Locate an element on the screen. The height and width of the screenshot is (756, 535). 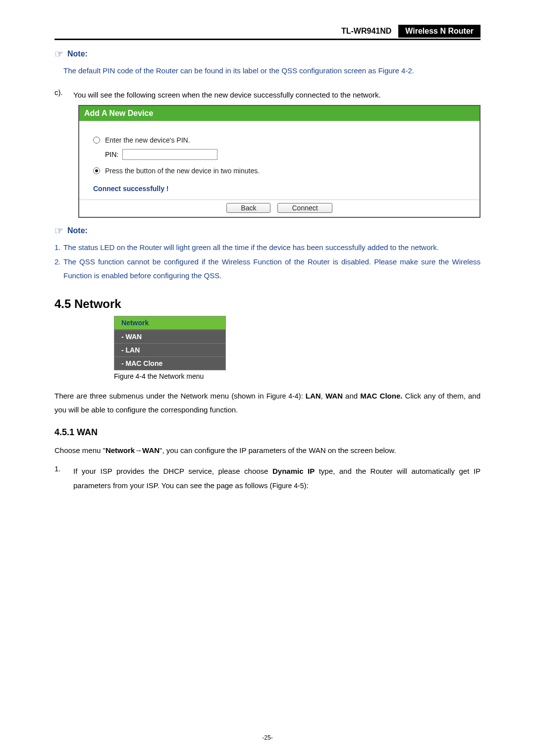
network-menu-lan: - LAN is located at coordinates (170, 350).